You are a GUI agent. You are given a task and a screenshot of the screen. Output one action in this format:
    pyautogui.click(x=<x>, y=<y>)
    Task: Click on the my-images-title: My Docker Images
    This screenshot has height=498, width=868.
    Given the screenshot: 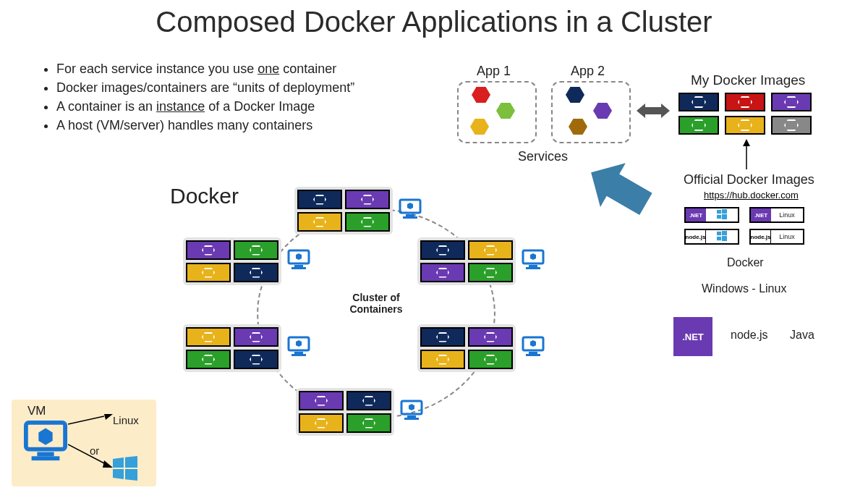 What is the action you would take?
    pyautogui.click(x=748, y=80)
    